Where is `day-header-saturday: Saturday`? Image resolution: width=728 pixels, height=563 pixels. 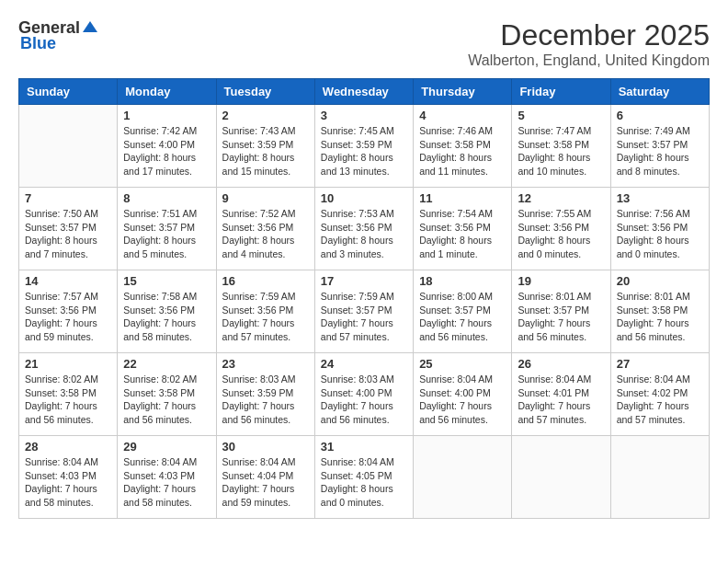 day-header-saturday: Saturday is located at coordinates (660, 92).